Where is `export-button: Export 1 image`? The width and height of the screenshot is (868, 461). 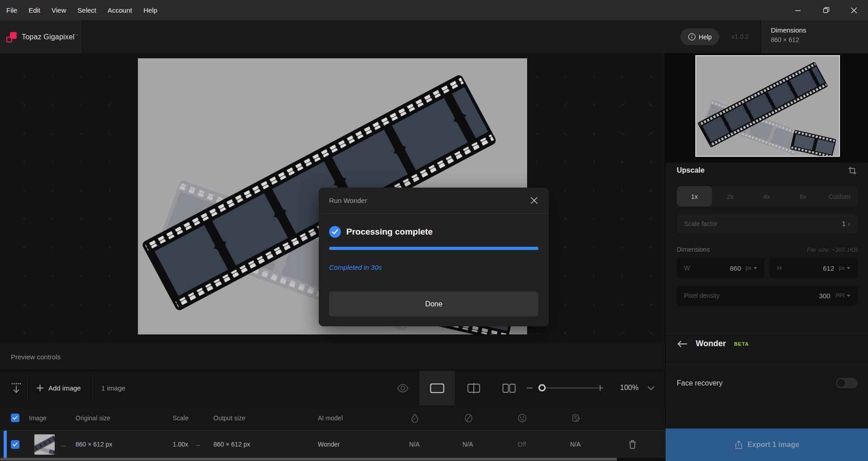 export-button: Export 1 image is located at coordinates (767, 445).